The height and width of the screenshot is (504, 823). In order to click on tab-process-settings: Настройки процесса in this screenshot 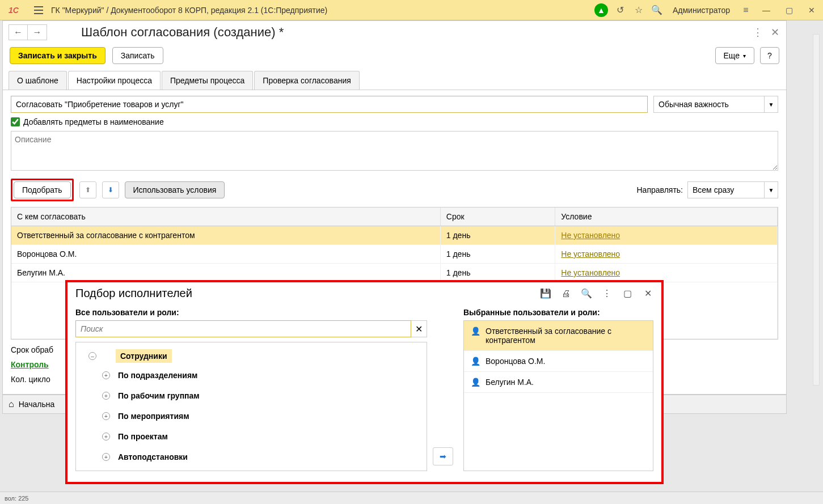, I will do `click(115, 81)`.